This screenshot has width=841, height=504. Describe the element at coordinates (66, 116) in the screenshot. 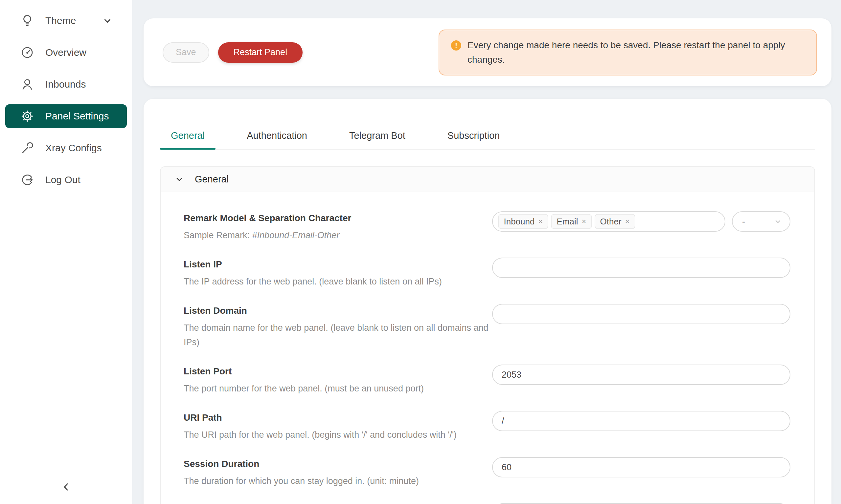

I see `sidebar-item-panel-settings: Panel Settings` at that location.